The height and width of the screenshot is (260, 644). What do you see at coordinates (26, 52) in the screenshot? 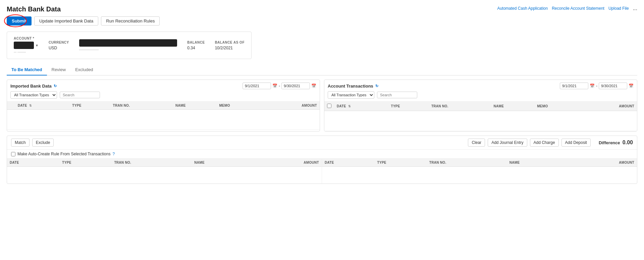
I see `account-sub-value: ··· ·········` at bounding box center [26, 52].